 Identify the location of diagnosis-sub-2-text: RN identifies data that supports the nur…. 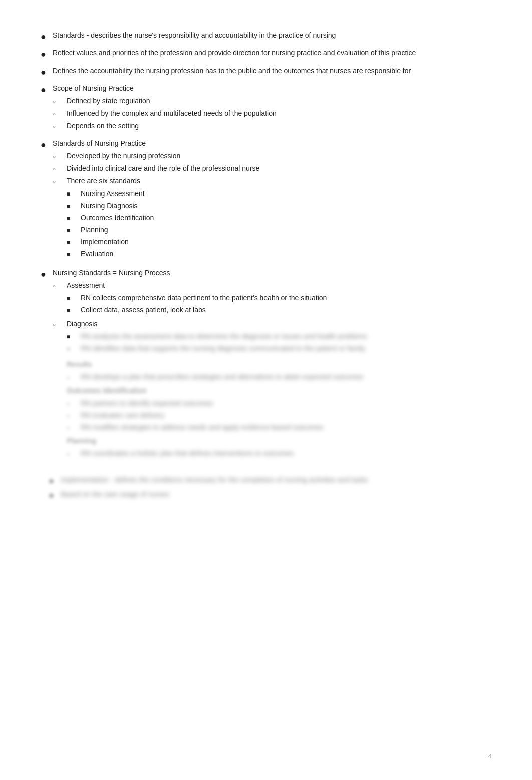
(286, 349).